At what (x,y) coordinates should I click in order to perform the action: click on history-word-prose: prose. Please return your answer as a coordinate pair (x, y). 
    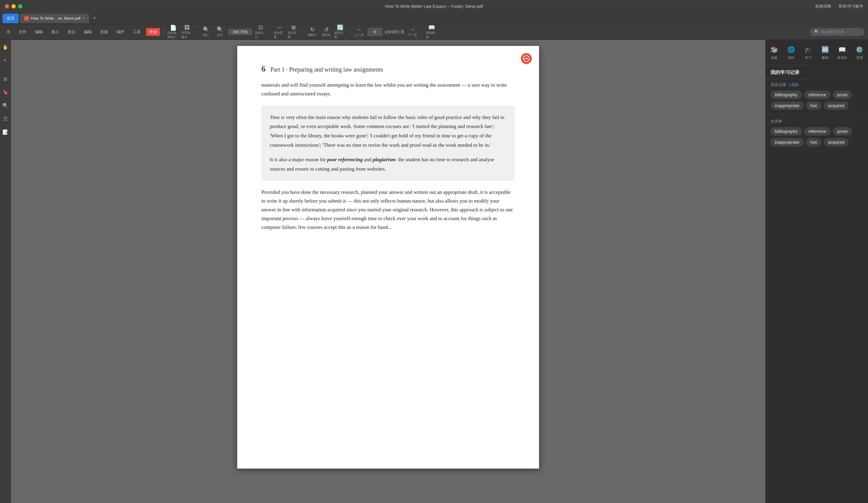
    Looking at the image, I should click on (843, 95).